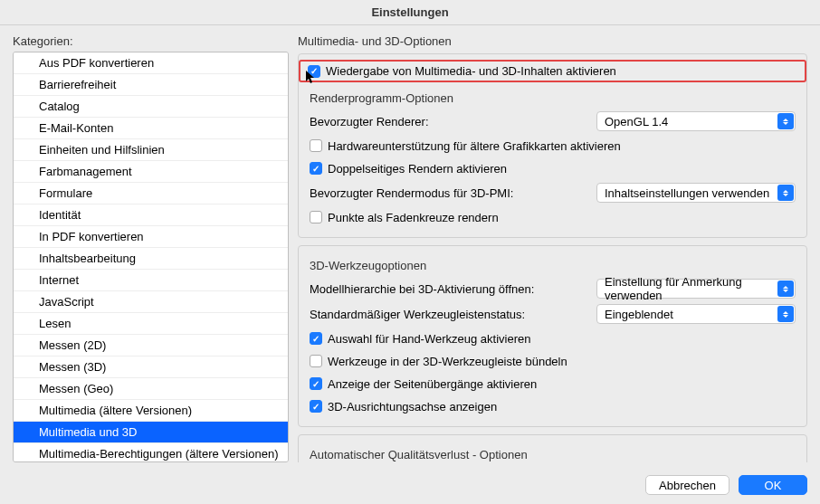  I want to click on page-transitions-label: Anzeige der Seitenübergänge aktivieren, so click(433, 384).